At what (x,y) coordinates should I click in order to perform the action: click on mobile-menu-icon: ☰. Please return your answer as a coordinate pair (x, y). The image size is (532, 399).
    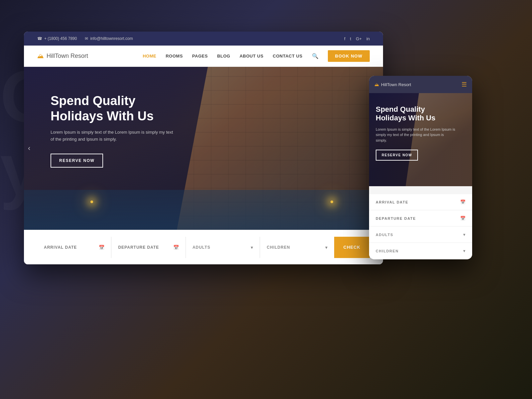
    Looking at the image, I should click on (464, 84).